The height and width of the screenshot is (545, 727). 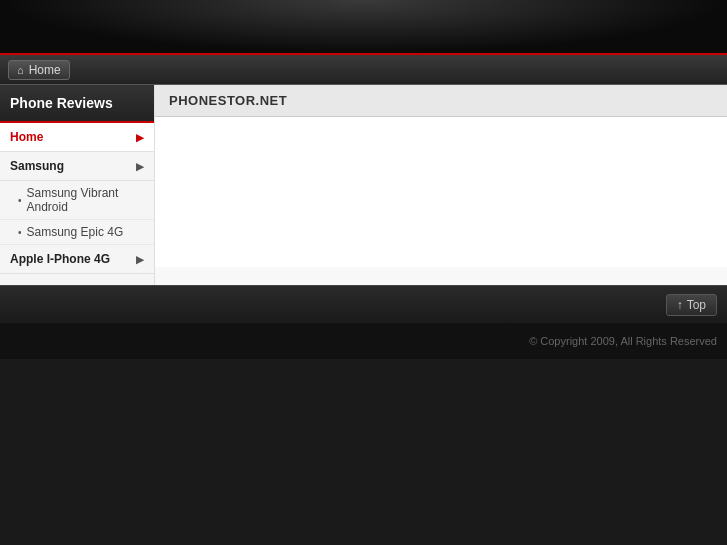 What do you see at coordinates (364, 304) in the screenshot?
I see `bottom-bar: ↑ Top` at bounding box center [364, 304].